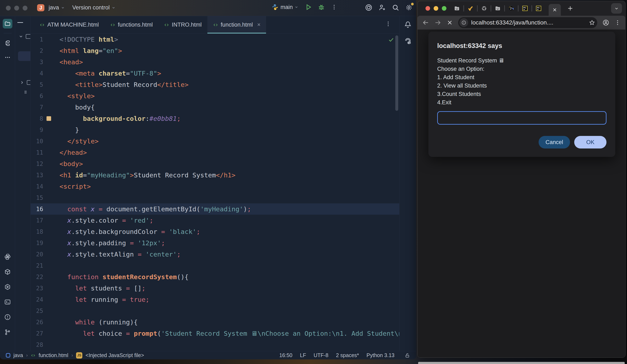 The height and width of the screenshot is (364, 627). I want to click on status-item: UTF-8, so click(321, 355).